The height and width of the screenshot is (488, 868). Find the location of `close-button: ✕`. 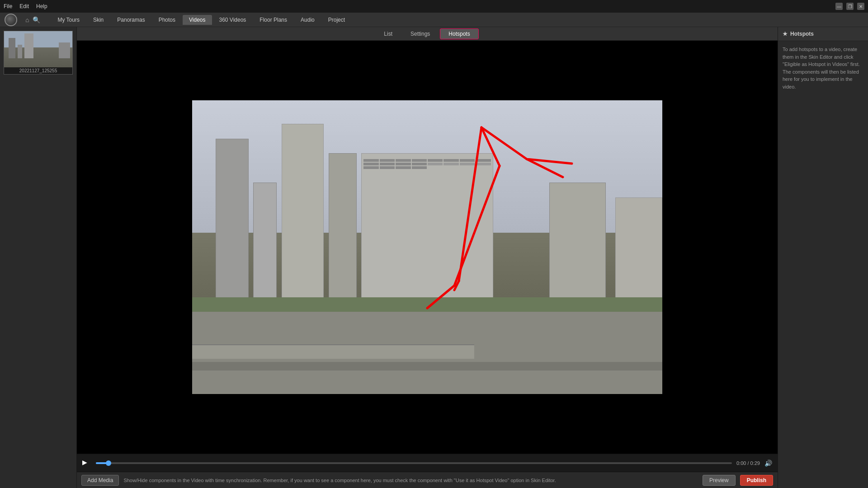

close-button: ✕ is located at coordinates (861, 6).